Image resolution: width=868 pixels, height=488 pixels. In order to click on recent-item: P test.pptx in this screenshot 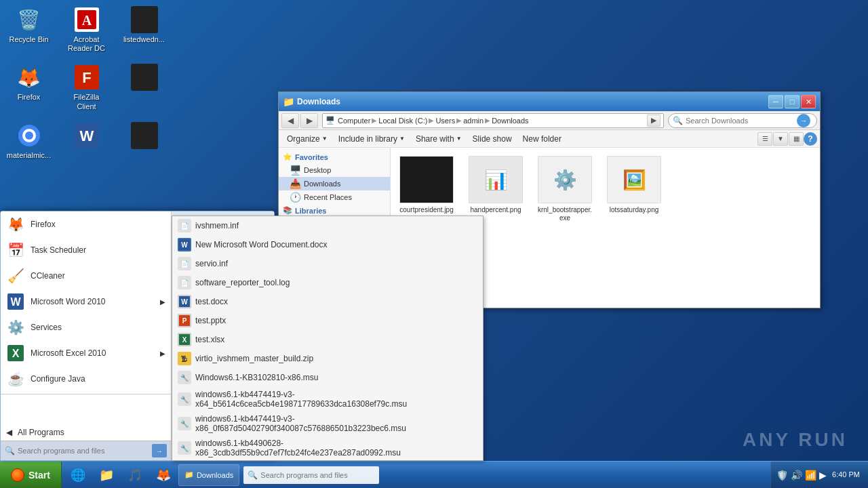, I will do `click(328, 321)`.